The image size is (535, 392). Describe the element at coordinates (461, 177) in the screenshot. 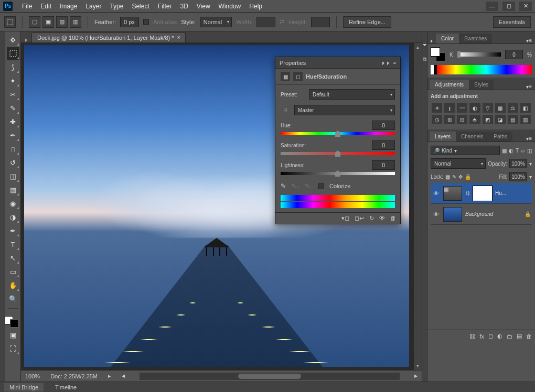

I see `lock-pos-icon: ✥` at that location.